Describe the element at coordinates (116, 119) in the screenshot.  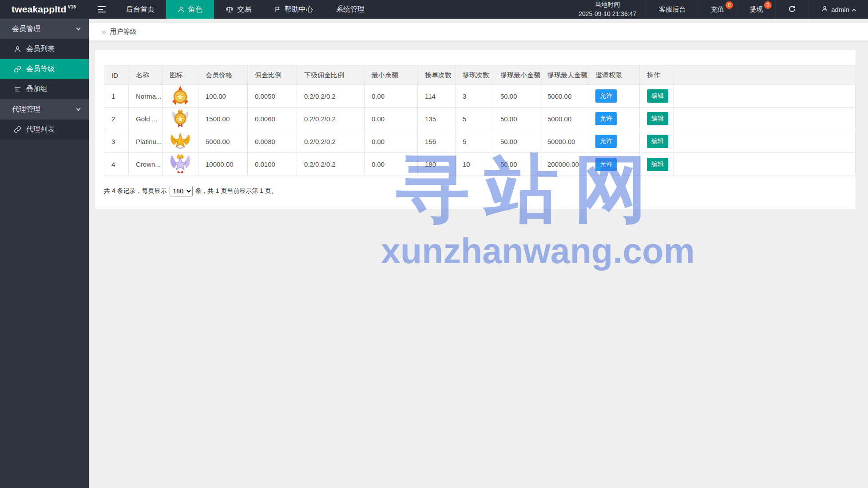
I see `cell-id: 2` at that location.